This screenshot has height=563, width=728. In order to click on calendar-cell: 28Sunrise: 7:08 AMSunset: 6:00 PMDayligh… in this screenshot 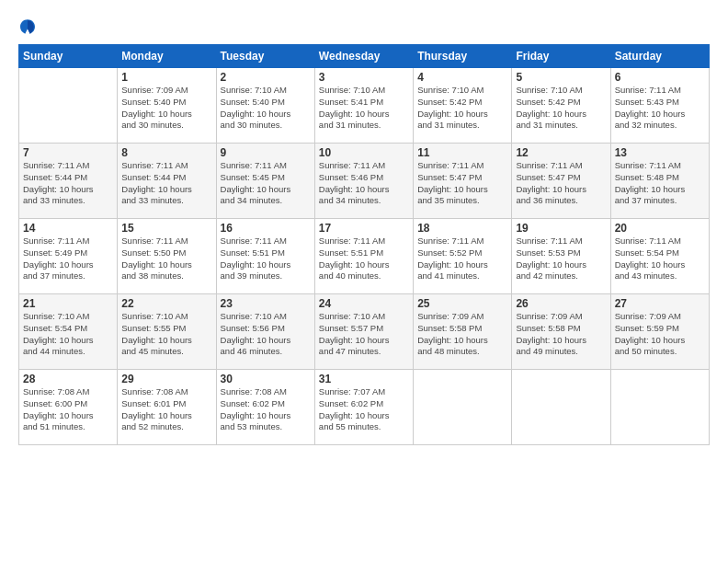, I will do `click(68, 408)`.